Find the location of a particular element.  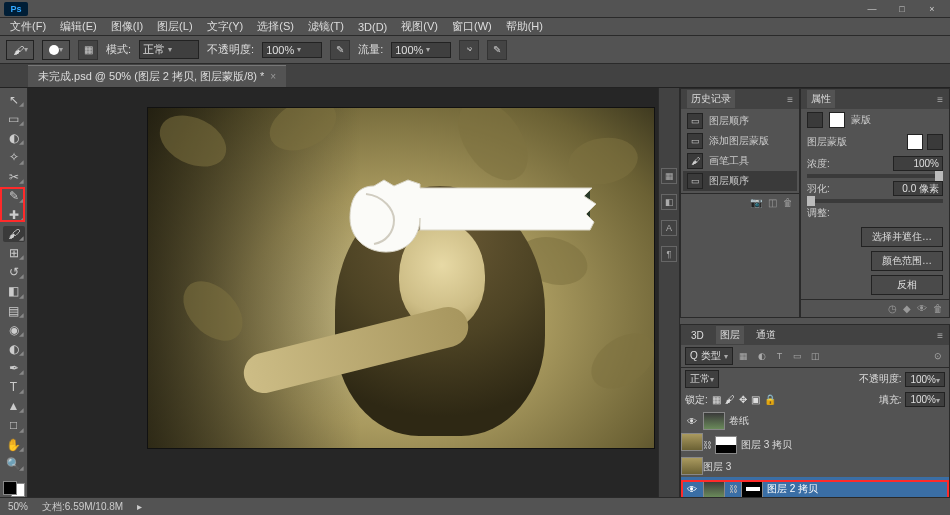

tool-hand: ✋◢ is located at coordinates (14, 445).